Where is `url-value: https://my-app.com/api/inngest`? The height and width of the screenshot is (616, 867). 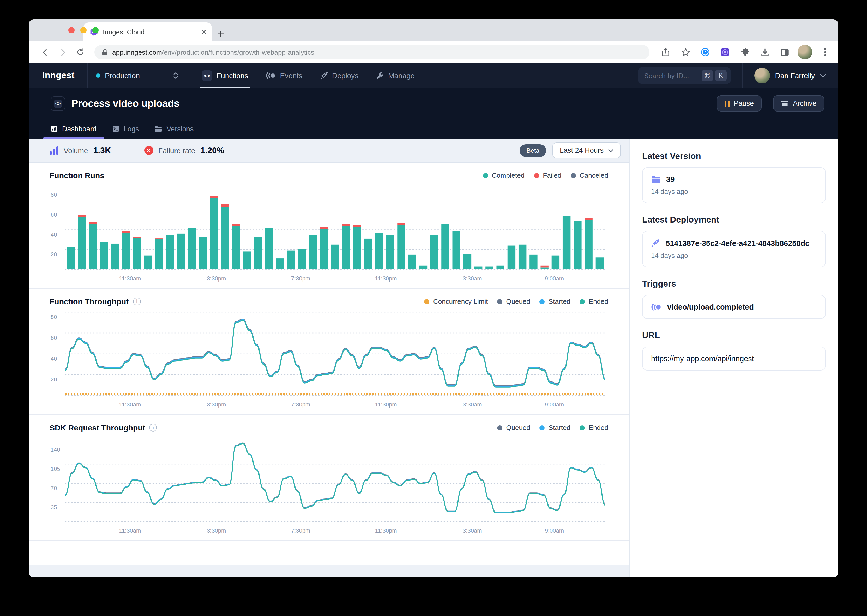 url-value: https://my-app.com/api/inngest is located at coordinates (702, 358).